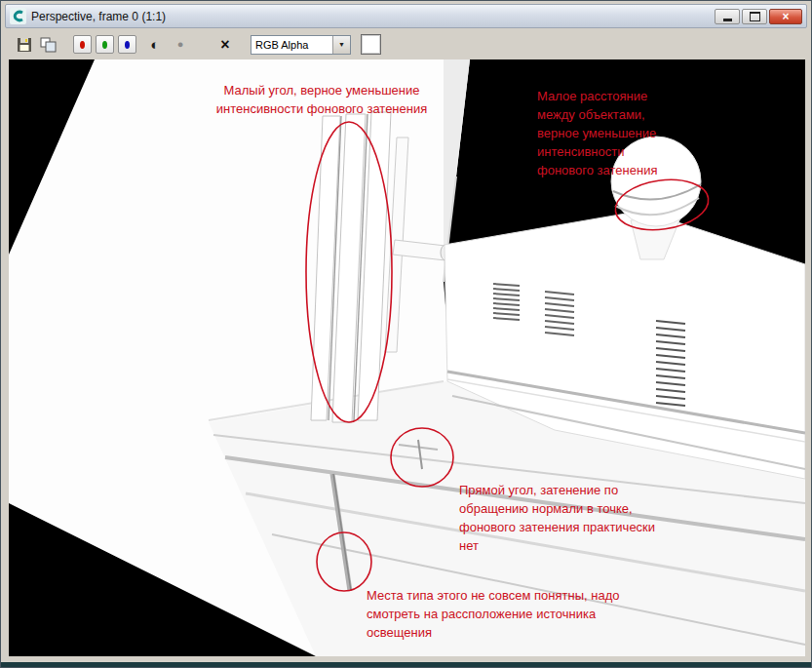 This screenshot has width=812, height=668. What do you see at coordinates (105, 45) in the screenshot?
I see `green-channel-button` at bounding box center [105, 45].